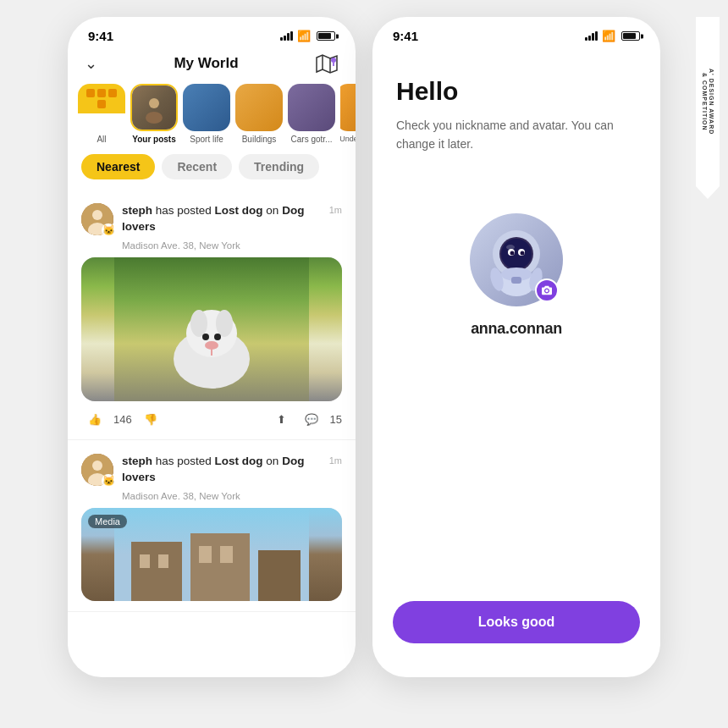 The width and height of the screenshot is (728, 728). Describe the element at coordinates (212, 554) in the screenshot. I see `post-image-2: Media` at that location.